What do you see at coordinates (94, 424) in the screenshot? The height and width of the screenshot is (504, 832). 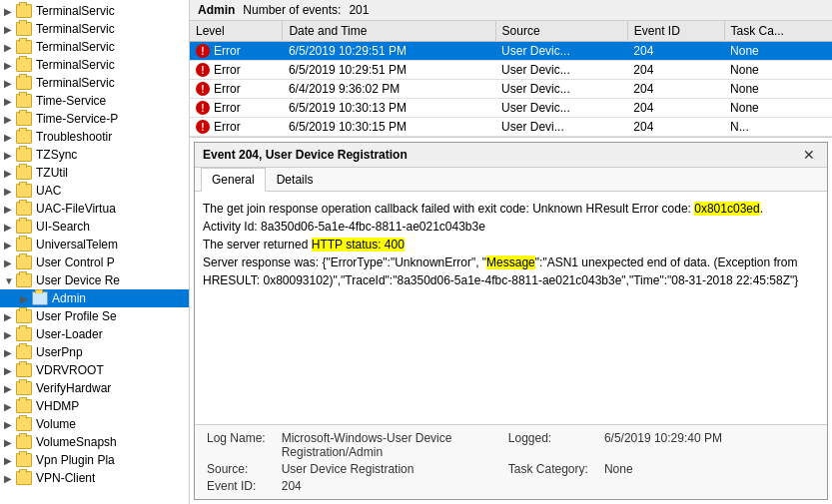 I see `sidebar-item: ▶Volume` at bounding box center [94, 424].